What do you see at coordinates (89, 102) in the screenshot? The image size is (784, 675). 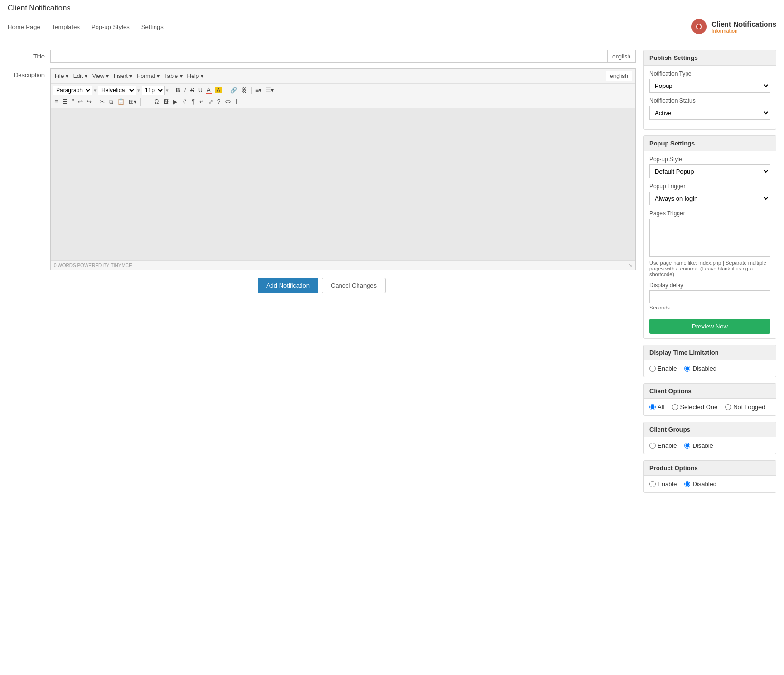 I see `redo-btn: ↪` at bounding box center [89, 102].